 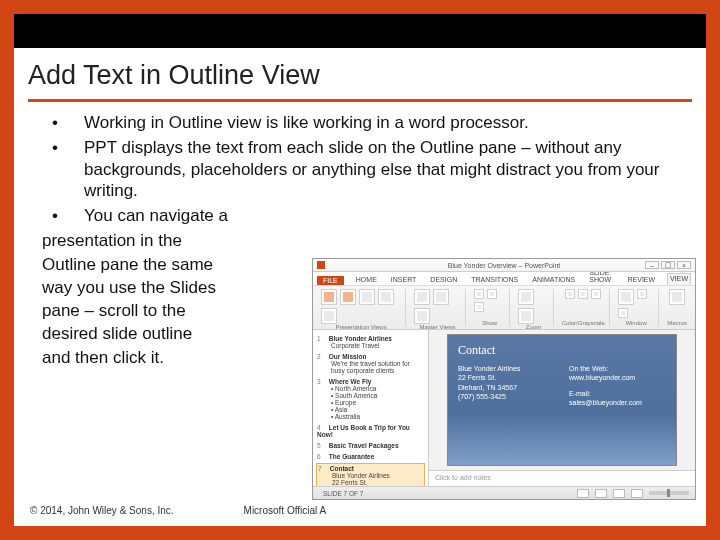 What do you see at coordinates (583, 294) in the screenshot?
I see `grayscale-icon` at bounding box center [583, 294].